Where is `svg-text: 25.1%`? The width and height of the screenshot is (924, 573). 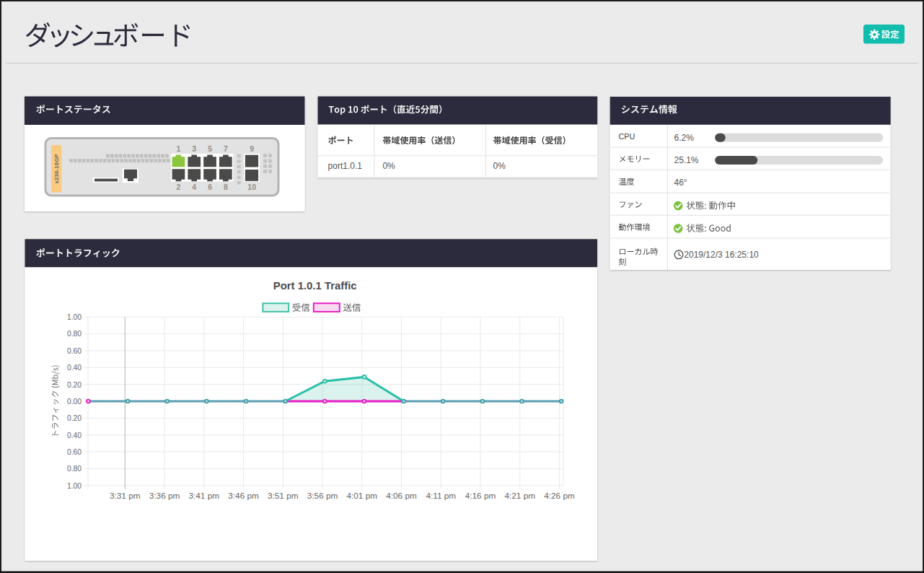
svg-text: 25.1% is located at coordinates (687, 160).